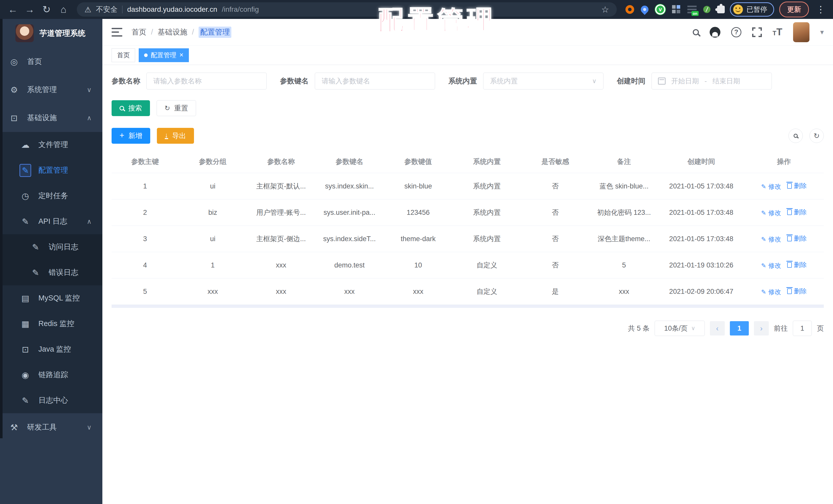 This screenshot has width=833, height=504. I want to click on sidebar-item-file-manage: ☁文件管理, so click(51, 145).